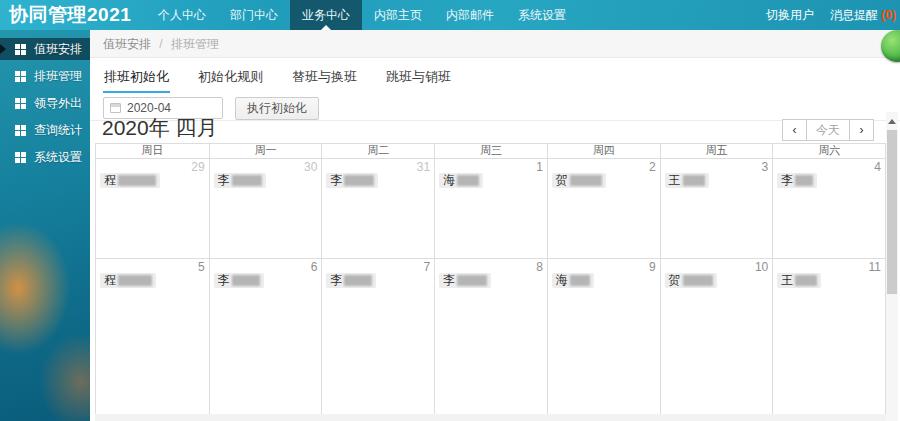 The height and width of the screenshot is (421, 900). I want to click on day-cell: 10贺, so click(716, 339).